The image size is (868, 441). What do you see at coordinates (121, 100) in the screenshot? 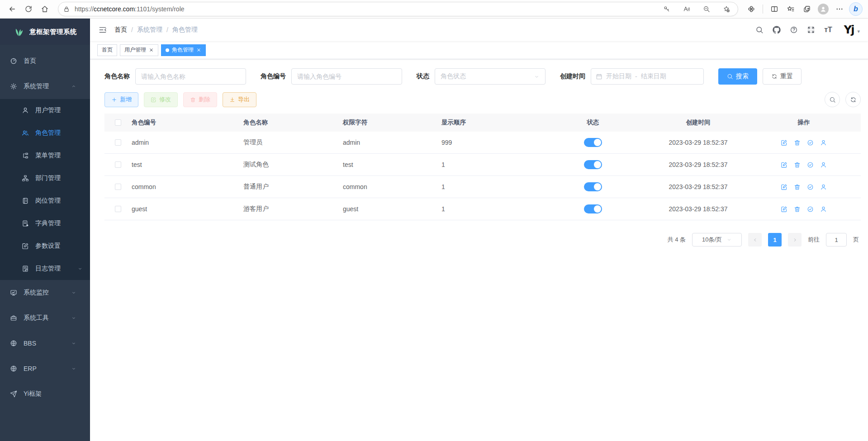
I see `add-button: 新增` at bounding box center [121, 100].